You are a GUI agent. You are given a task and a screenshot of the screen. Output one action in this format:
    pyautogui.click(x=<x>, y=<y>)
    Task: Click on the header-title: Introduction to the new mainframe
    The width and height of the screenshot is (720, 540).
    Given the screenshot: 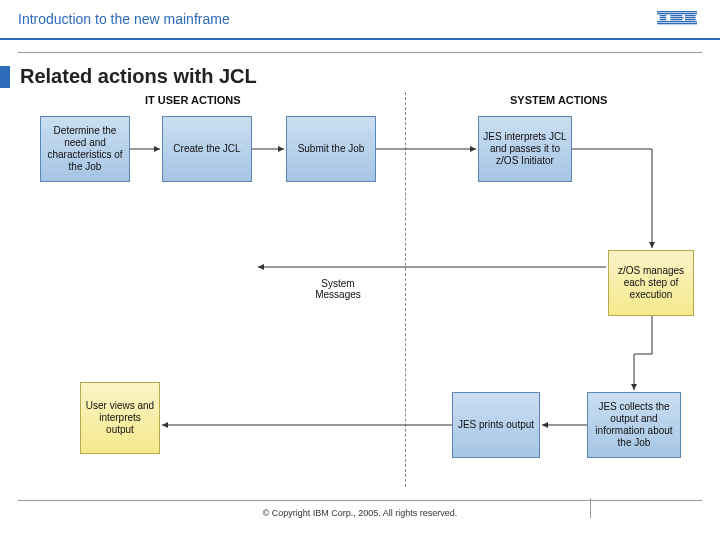 What is the action you would take?
    pyautogui.click(x=124, y=19)
    